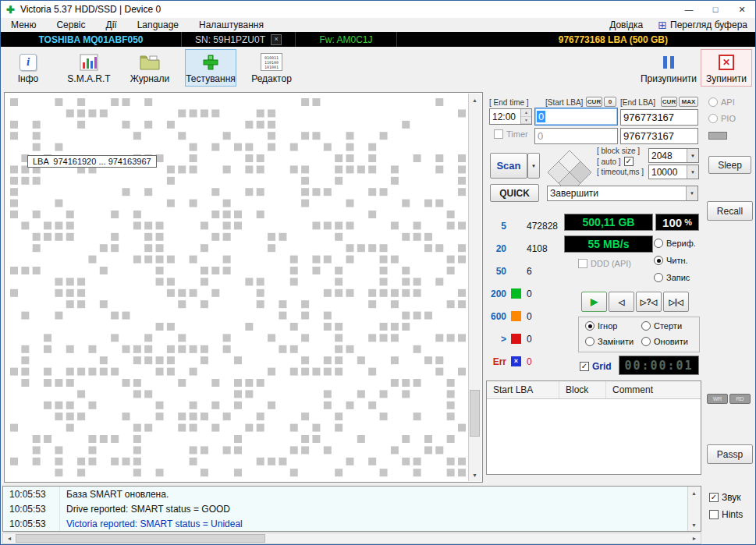 This screenshot has height=545, width=756. Describe the element at coordinates (674, 172) in the screenshot. I see `timeout-select: 10000 ▼` at that location.